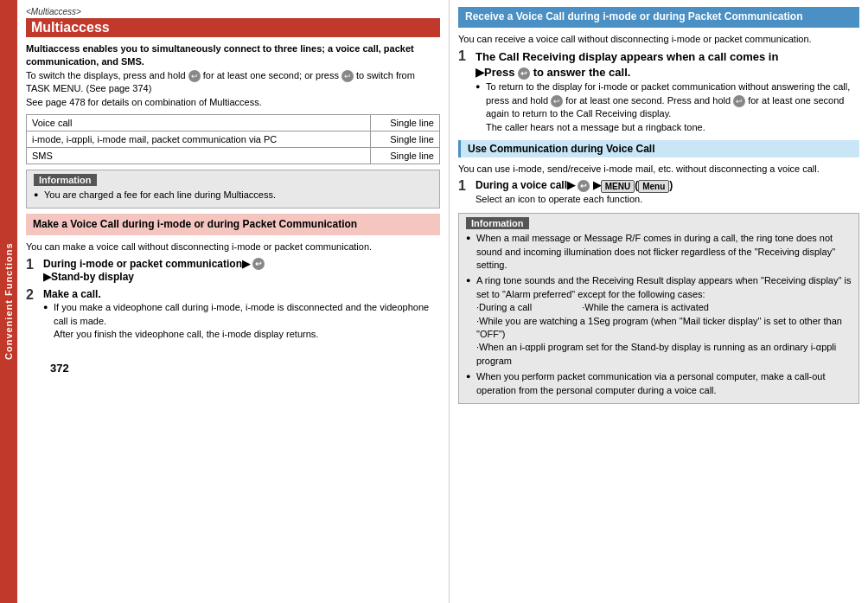 The width and height of the screenshot is (868, 603). What do you see at coordinates (233, 189) in the screenshot?
I see `information-box-1: Information You are charged a fee for ea…` at bounding box center [233, 189].